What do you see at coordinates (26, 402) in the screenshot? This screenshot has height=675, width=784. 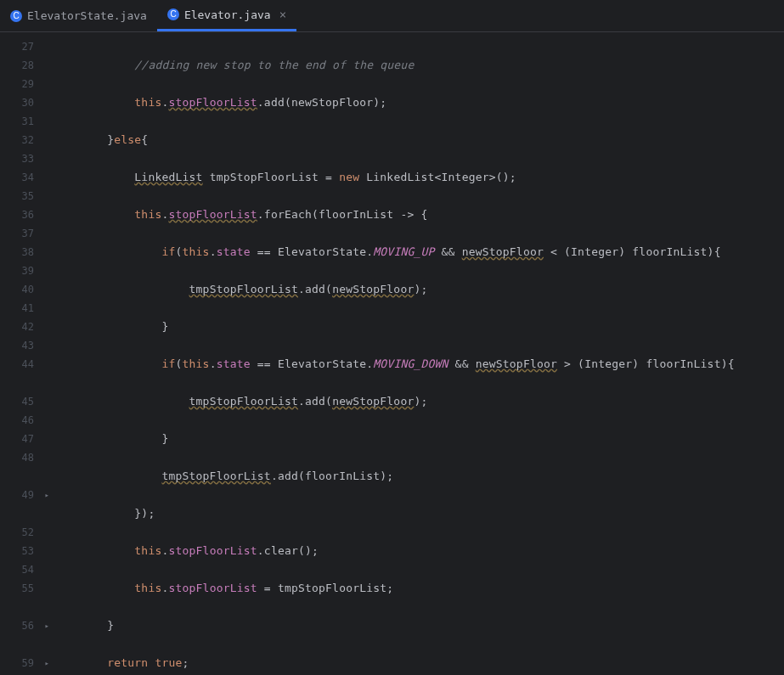 I see `line-num: 45` at bounding box center [26, 402].